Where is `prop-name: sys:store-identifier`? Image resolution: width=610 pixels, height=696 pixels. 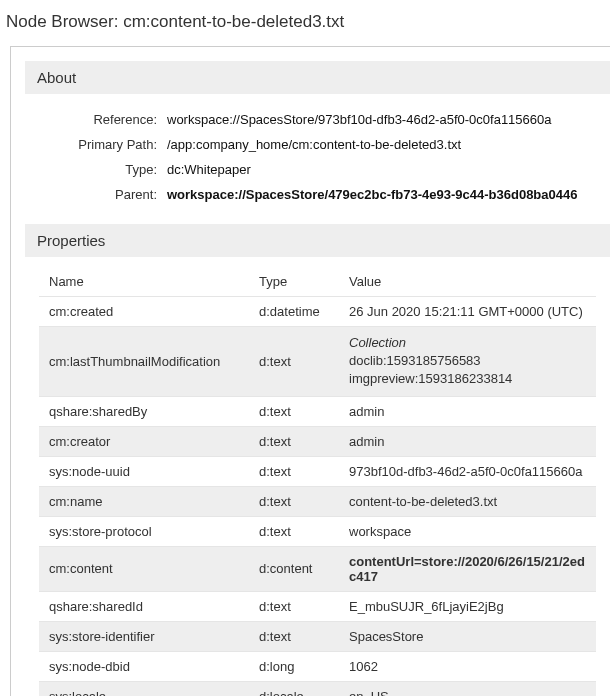
prop-name: sys:store-identifier is located at coordinates (144, 636).